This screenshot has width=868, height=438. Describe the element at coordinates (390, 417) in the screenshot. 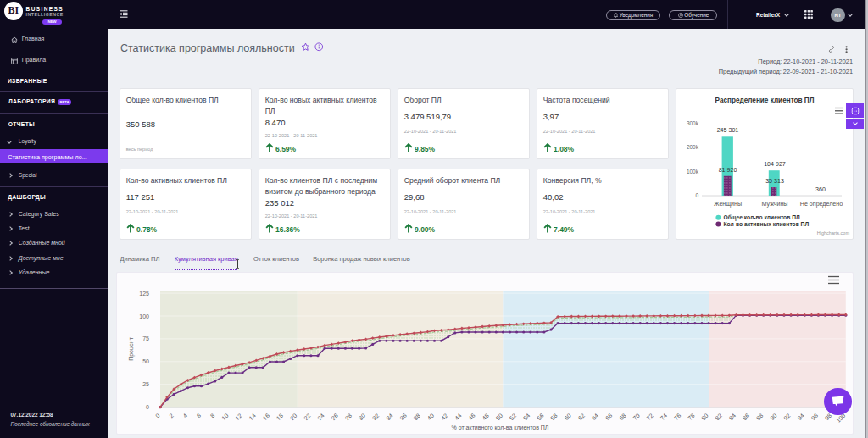

I see `svg-text: 34` at that location.